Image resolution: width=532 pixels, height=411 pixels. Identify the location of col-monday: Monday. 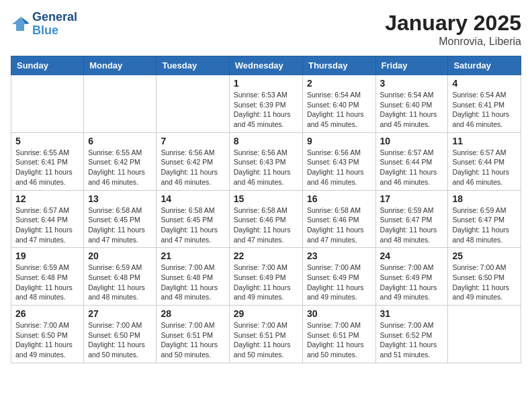
(120, 66).